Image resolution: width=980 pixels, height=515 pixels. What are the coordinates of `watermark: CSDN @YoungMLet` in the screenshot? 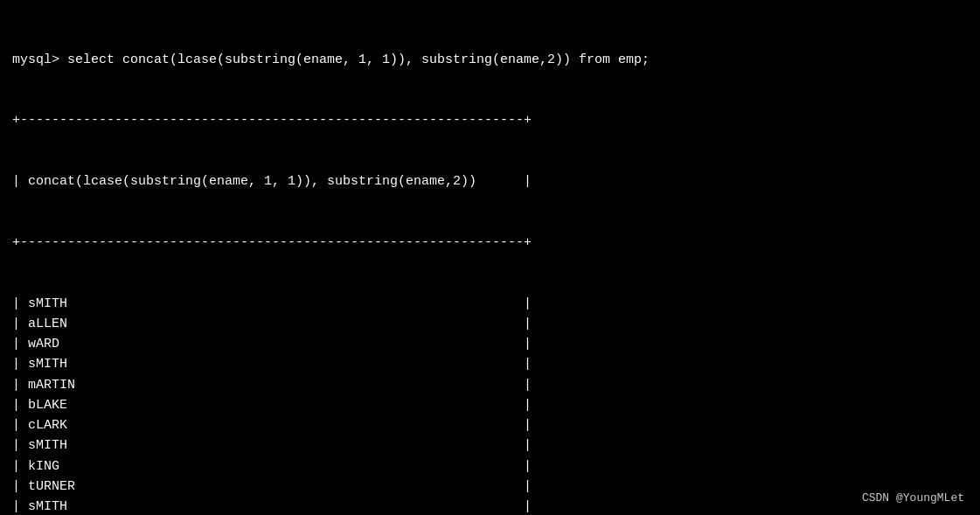 It's located at (913, 498).